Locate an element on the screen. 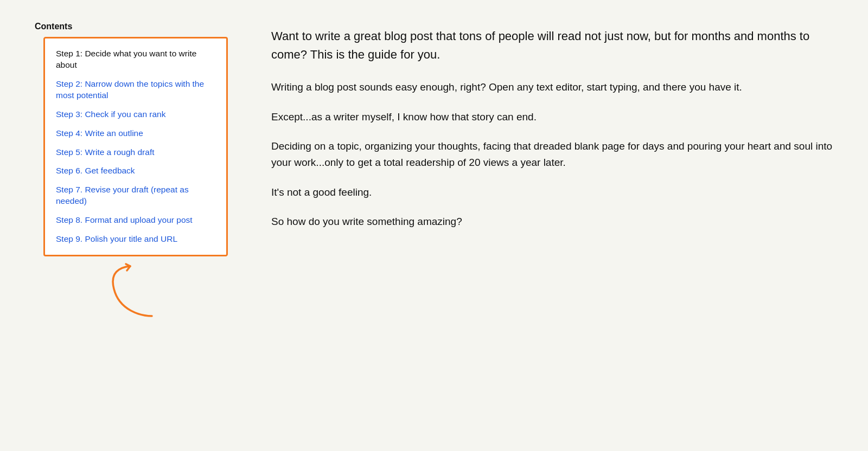 The height and width of the screenshot is (451, 868). body-paragraph-2: Except...as a writer myself, I know how … is located at coordinates (553, 117).